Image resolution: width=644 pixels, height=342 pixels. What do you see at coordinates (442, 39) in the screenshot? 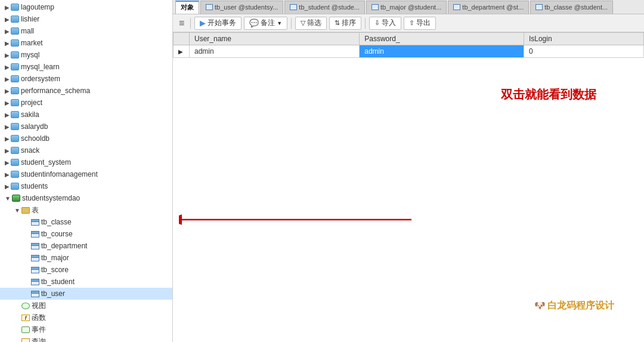
I see `col-password-header: Password_` at bounding box center [442, 39].